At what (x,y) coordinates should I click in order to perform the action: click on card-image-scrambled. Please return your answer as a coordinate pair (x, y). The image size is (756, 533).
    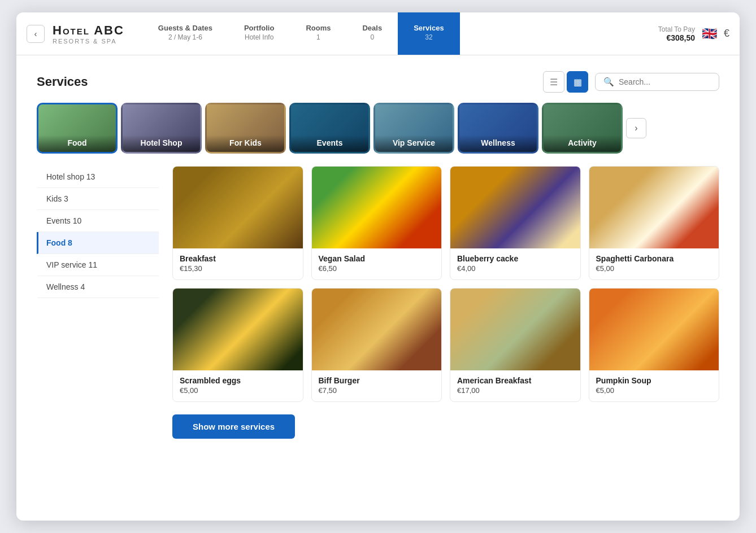
    Looking at the image, I should click on (238, 330).